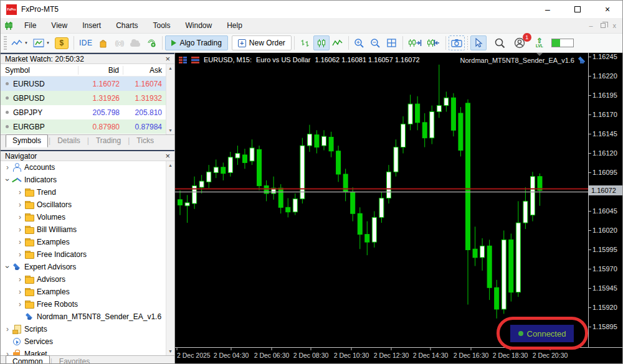  I want to click on market-watch-column-header: Symbol Bid Ask, so click(87, 70).